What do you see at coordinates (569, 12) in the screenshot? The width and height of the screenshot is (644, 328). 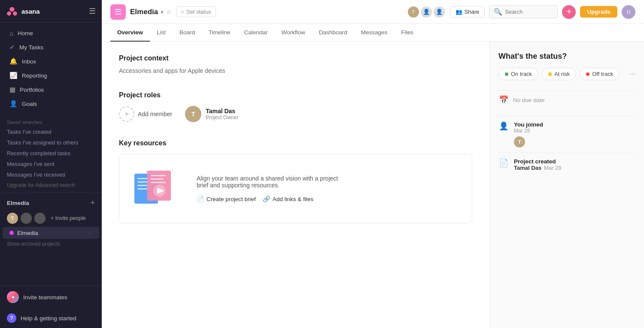 I see `add-button: +` at bounding box center [569, 12].